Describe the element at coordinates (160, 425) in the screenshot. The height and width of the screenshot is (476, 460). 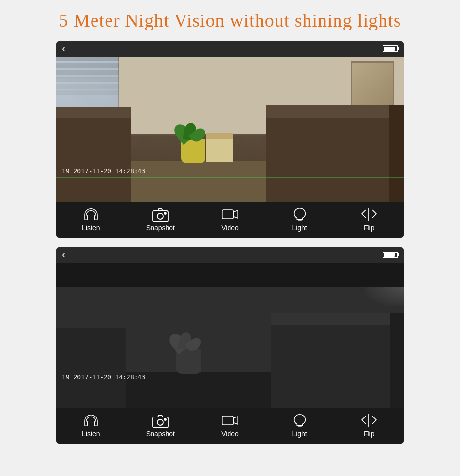
I see `snapshot-button-night: Snapshot` at that location.